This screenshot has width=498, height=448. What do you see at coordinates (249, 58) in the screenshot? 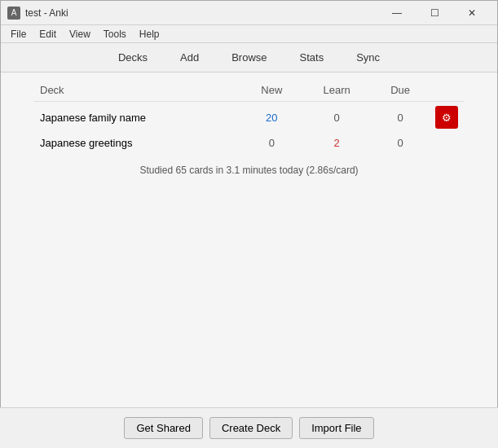
I see `toolbar: Decks Add Browse Stats Sync` at bounding box center [249, 58].